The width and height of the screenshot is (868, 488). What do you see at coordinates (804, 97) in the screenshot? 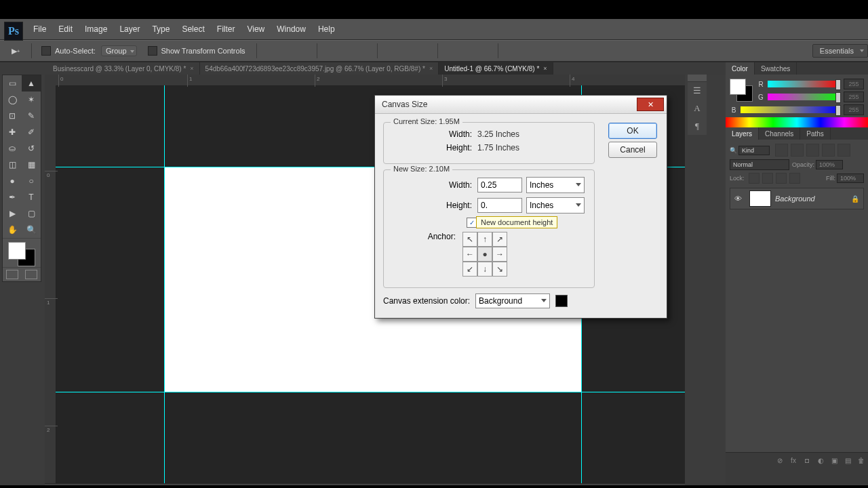
I see `g-slider` at bounding box center [804, 97].